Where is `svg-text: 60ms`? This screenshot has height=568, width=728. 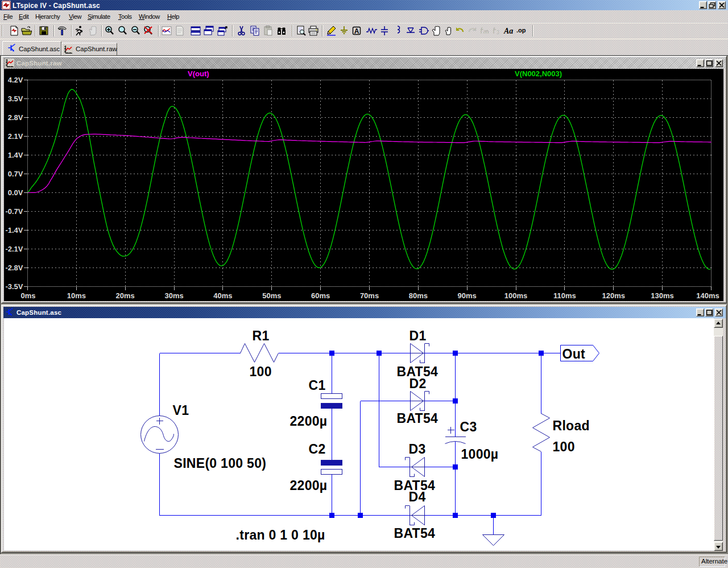
svg-text: 60ms is located at coordinates (321, 296).